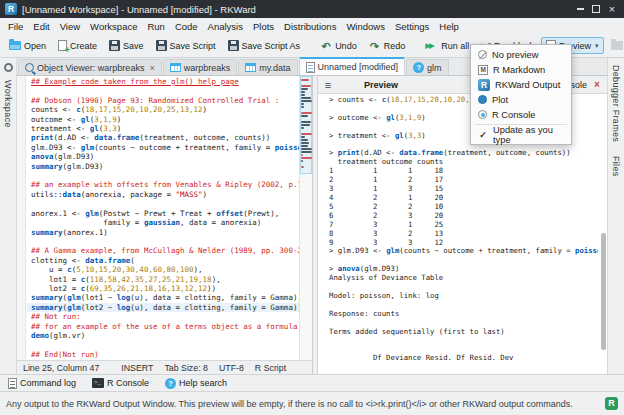 Image resolution: width=624 pixels, height=415 pixels. What do you see at coordinates (41, 26) in the screenshot?
I see `menu-edit: Edit` at bounding box center [41, 26].